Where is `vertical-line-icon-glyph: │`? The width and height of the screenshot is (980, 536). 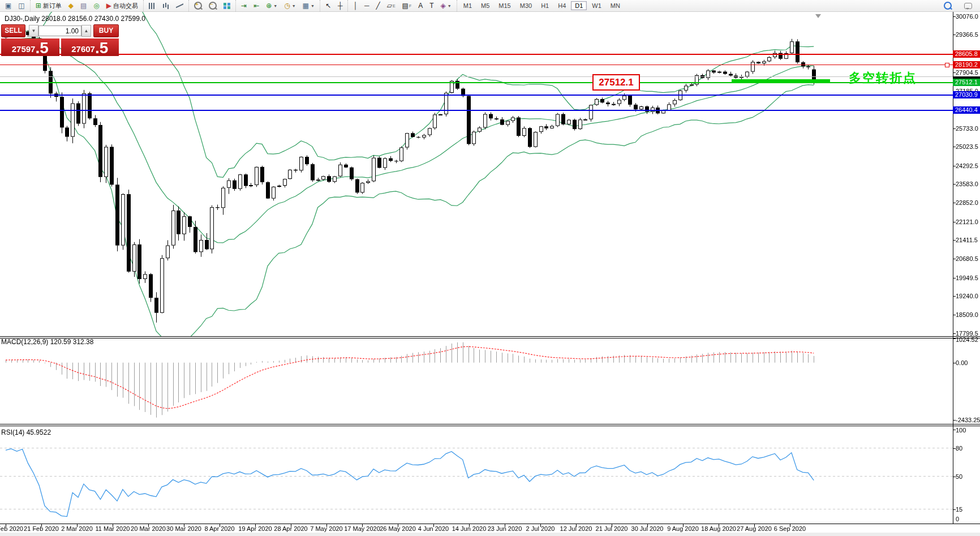
vertical-line-icon-glyph: │ is located at coordinates (355, 6).